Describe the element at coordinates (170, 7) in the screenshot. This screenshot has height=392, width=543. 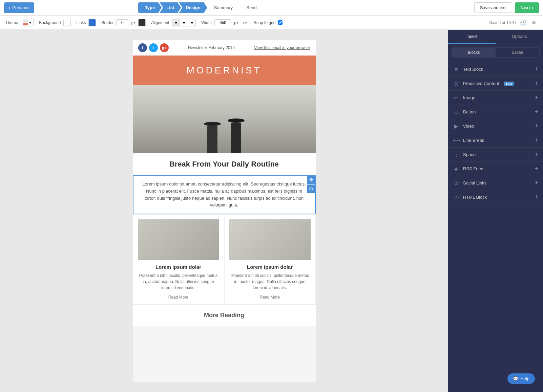
I see `step-list: List` at that location.